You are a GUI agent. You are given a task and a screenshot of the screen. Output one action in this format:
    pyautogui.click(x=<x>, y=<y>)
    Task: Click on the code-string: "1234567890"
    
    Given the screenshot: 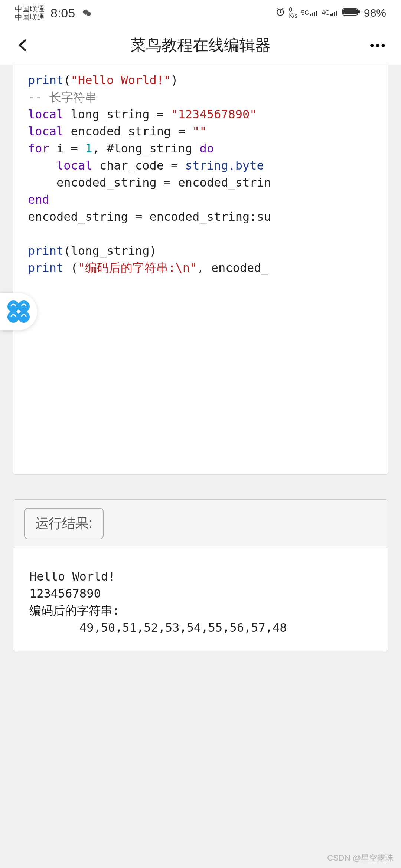 What is the action you would take?
    pyautogui.click(x=214, y=114)
    